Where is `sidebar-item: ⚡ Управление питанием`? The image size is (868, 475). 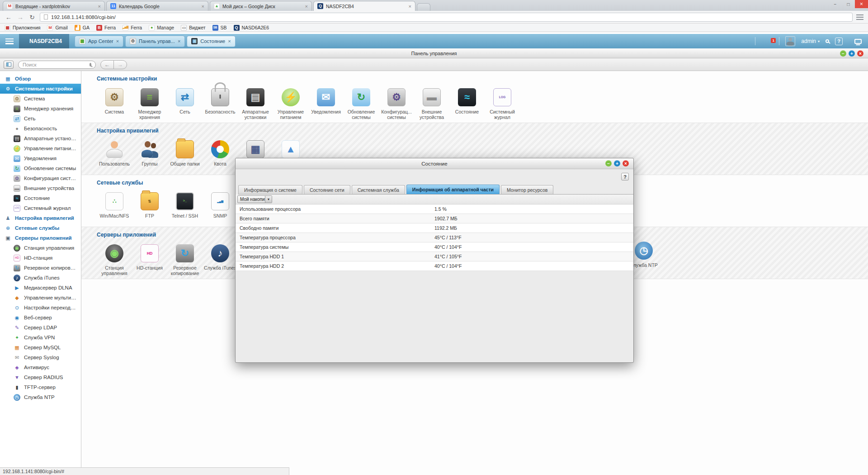
sidebar-item: ⚡ Управление питанием is located at coordinates (41, 148).